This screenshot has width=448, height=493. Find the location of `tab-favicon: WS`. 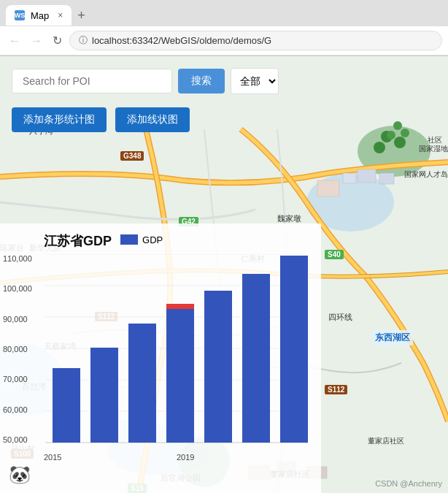

tab-favicon: WS is located at coordinates (20, 15).